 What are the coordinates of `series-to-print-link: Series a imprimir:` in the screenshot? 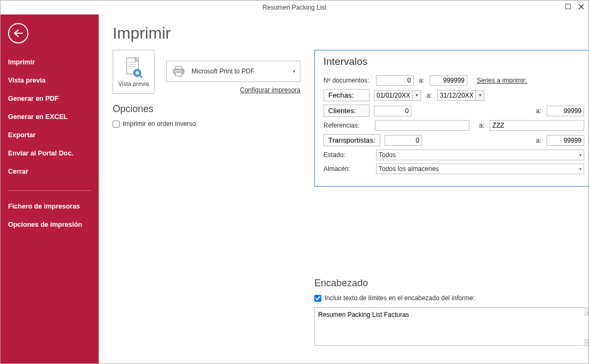 It's located at (502, 80).